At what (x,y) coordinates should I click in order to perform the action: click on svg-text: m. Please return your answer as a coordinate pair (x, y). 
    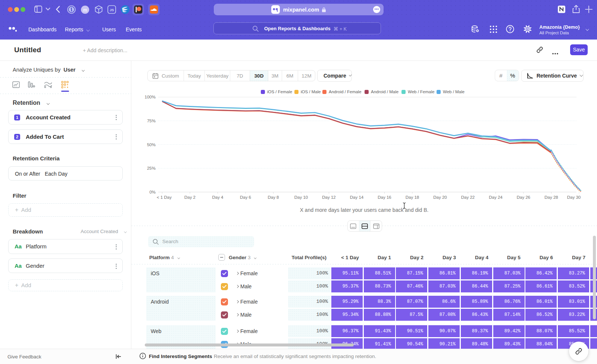
    Looking at the image, I should click on (85, 10).